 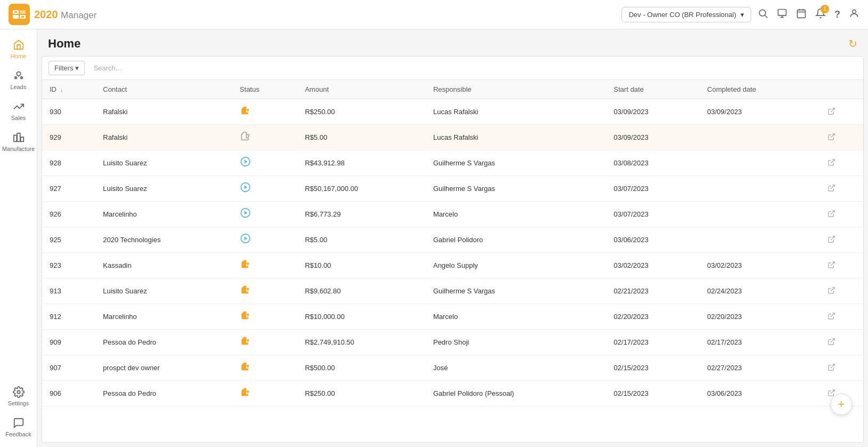 I want to click on calendar-icon, so click(x=801, y=15).